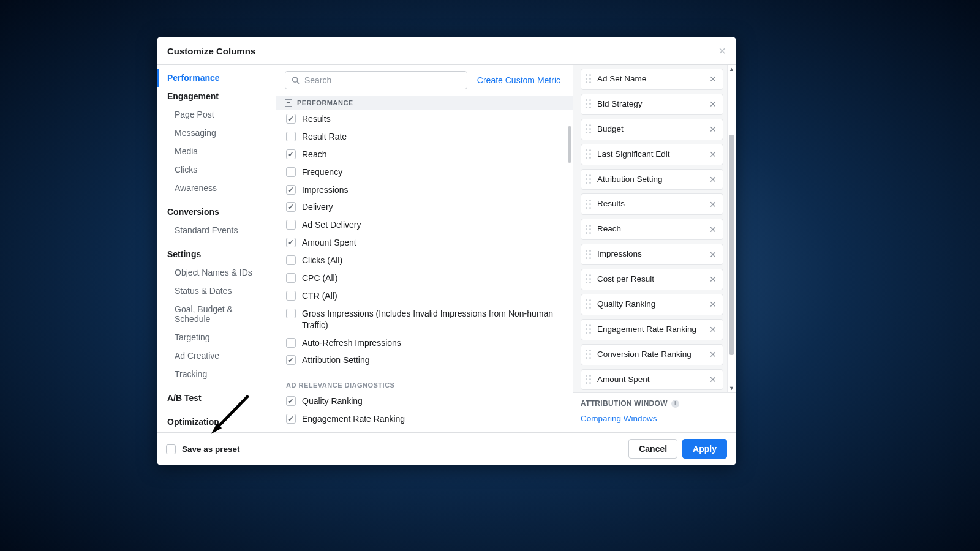 The width and height of the screenshot is (980, 551). What do you see at coordinates (424, 103) in the screenshot?
I see `group-header-performance: − PERFORMANCE` at bounding box center [424, 103].